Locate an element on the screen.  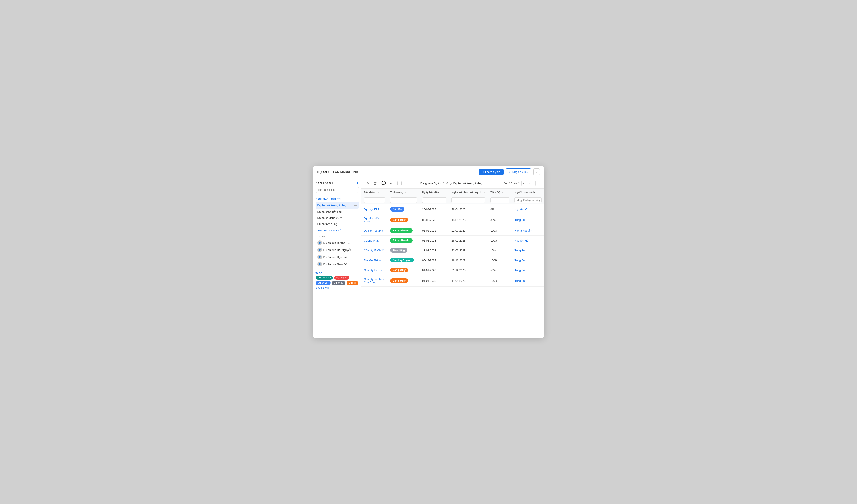
cell-progress: 50% is located at coordinates (500, 270).